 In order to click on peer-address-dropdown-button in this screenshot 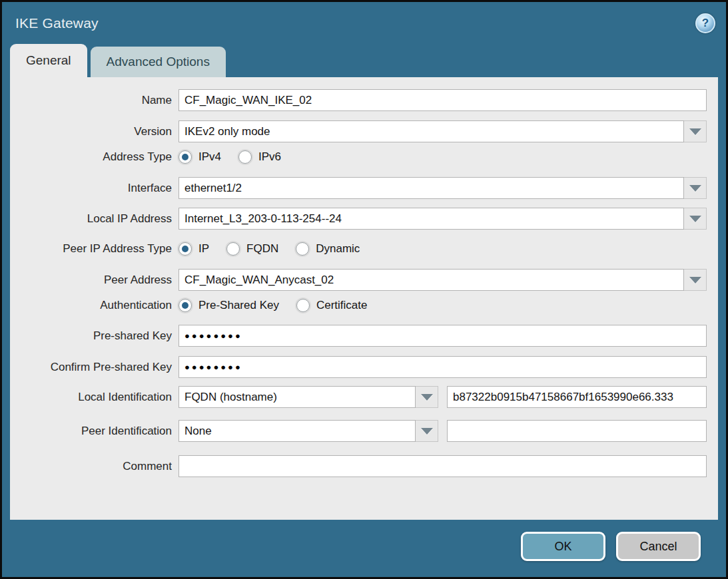, I will do `click(695, 280)`.